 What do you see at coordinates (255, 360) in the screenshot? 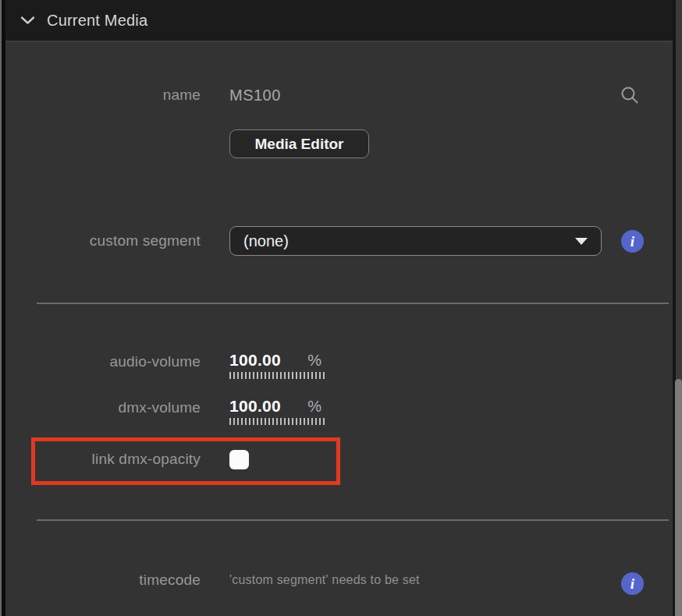
I see `audio-volume-value: 100.00` at bounding box center [255, 360].